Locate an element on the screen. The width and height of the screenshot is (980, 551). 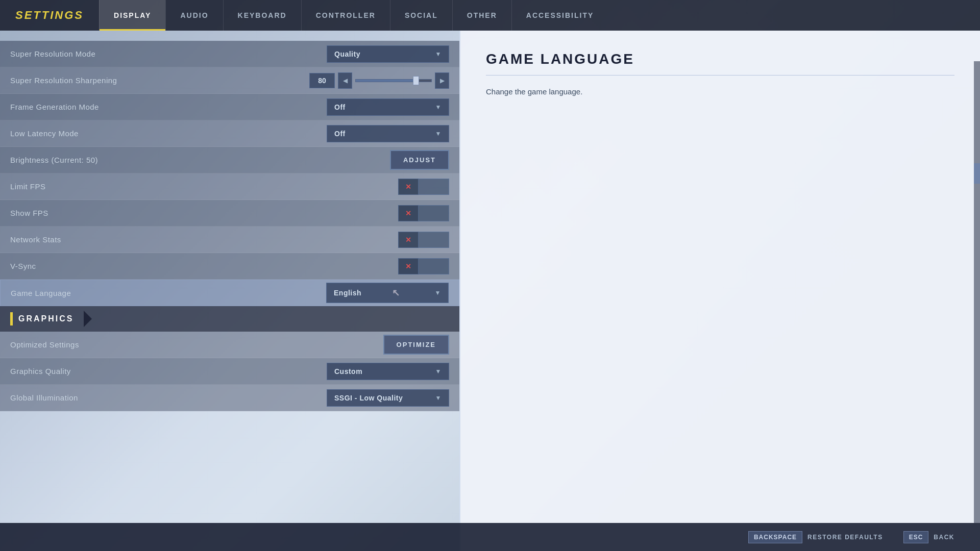
optimized-settings-label: Optimized Settings is located at coordinates (197, 345).